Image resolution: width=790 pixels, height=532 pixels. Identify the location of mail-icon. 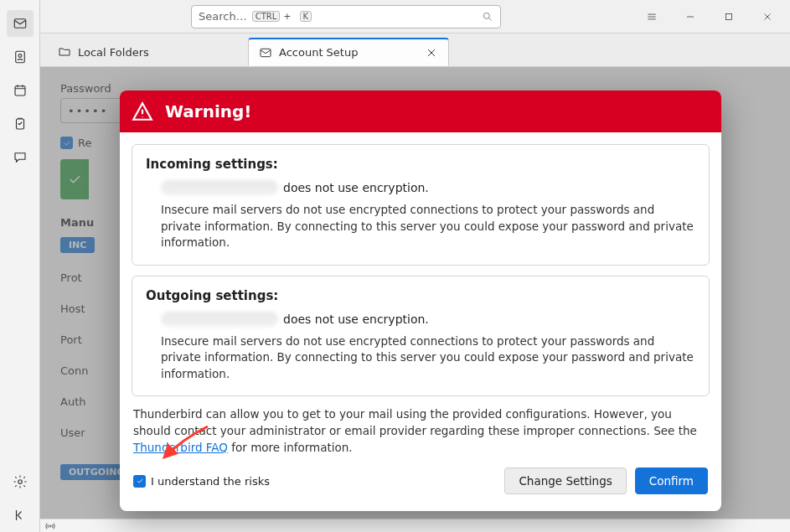
(20, 23).